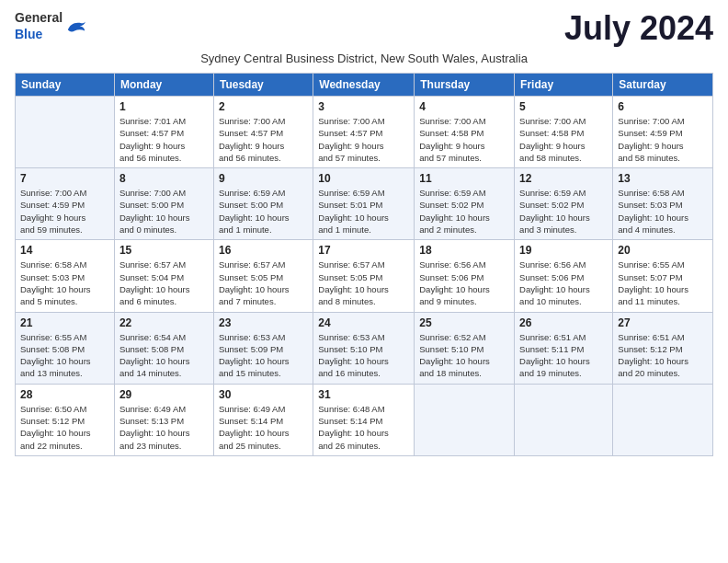  What do you see at coordinates (164, 85) in the screenshot?
I see `header-monday: Monday` at bounding box center [164, 85].